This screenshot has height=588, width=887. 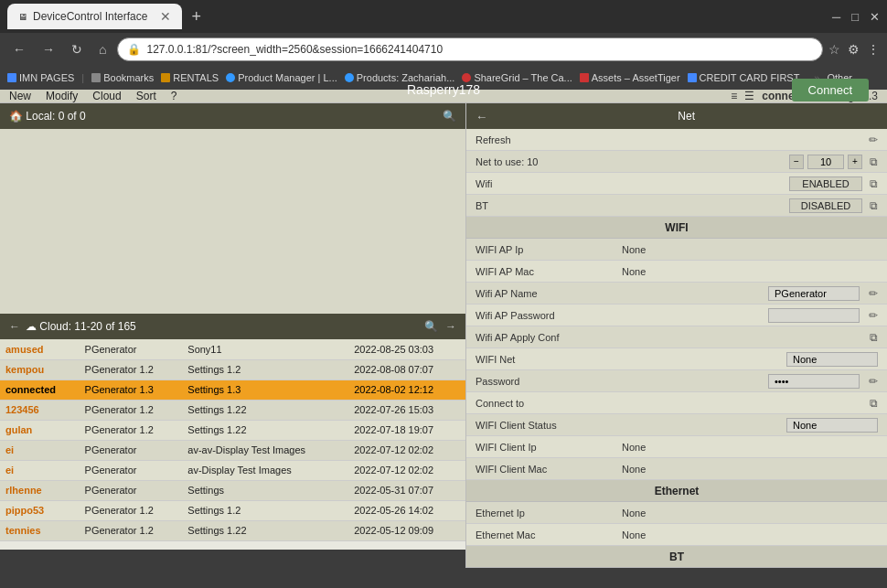 What do you see at coordinates (549, 272) in the screenshot?
I see `wifi-ap-mac-label: WIFI AP Mac` at bounding box center [549, 272].